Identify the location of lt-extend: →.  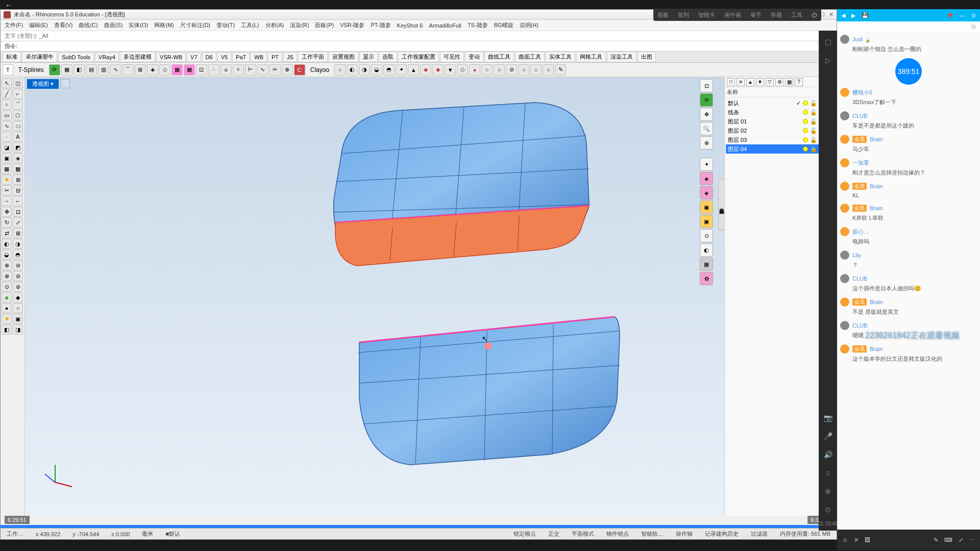
(7, 201).